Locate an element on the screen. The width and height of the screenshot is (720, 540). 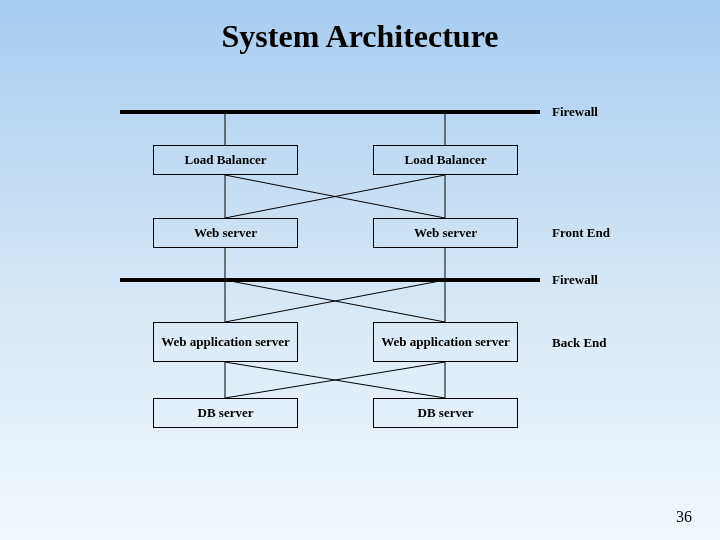
box-db-server-2: DB server is located at coordinates (446, 413).